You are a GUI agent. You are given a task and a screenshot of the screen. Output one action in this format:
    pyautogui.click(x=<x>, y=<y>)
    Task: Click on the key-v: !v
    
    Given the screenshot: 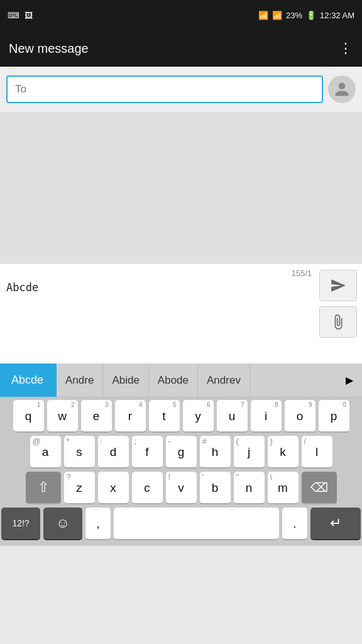 What is the action you would take?
    pyautogui.click(x=181, y=488)
    